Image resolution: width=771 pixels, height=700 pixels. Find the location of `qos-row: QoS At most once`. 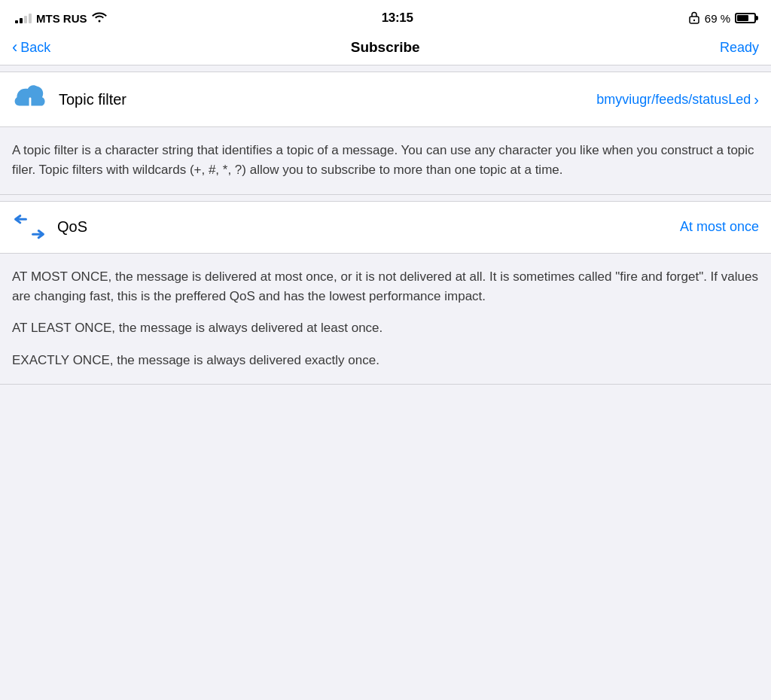

qos-row: QoS At most once is located at coordinates (386, 227).